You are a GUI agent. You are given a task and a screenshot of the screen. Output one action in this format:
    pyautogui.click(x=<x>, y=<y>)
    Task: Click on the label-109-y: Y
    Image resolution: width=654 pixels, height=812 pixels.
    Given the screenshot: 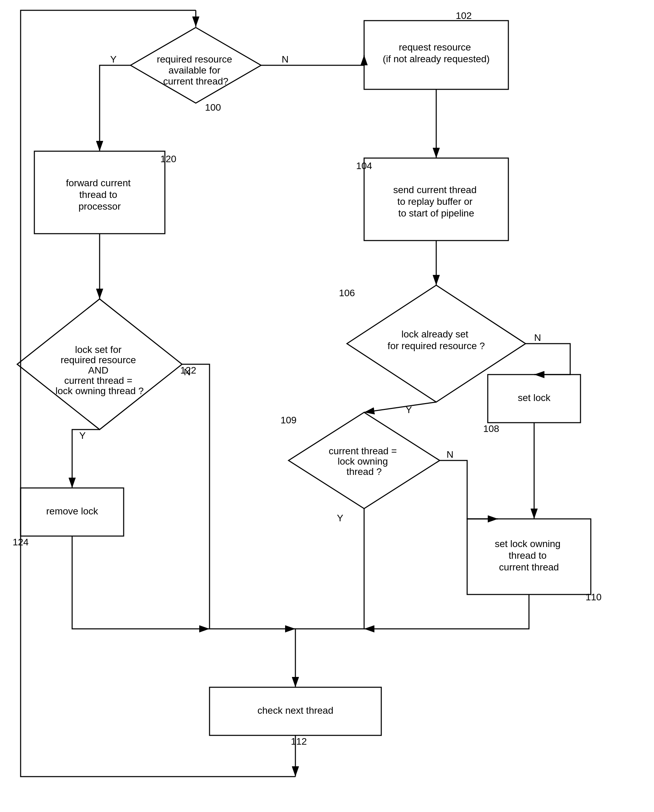 What is the action you would take?
    pyautogui.click(x=340, y=518)
    